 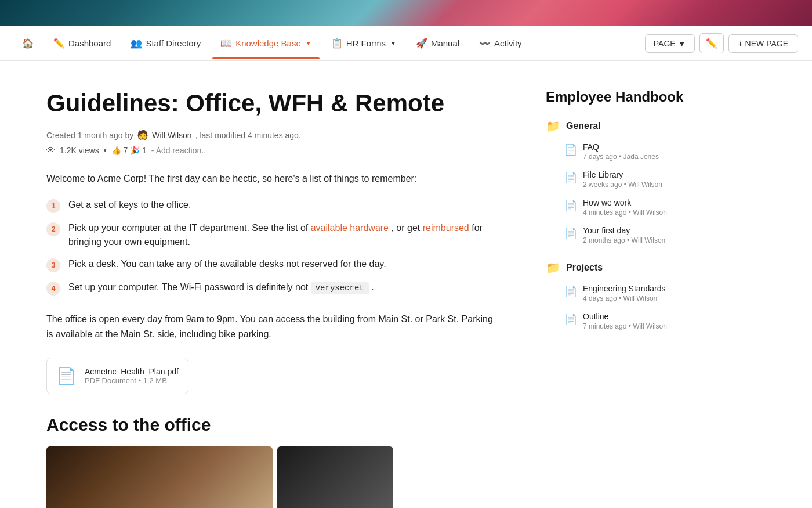 I want to click on doc-engineering-meta: 4 days ago • Will Wilson, so click(x=624, y=298).